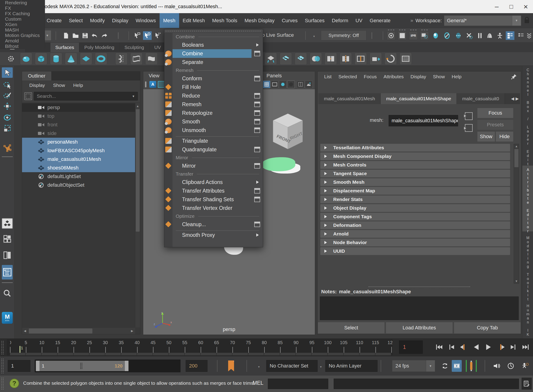  Describe the element at coordinates (517, 99) in the screenshot. I see `tab-next-icon: ▶` at that location.